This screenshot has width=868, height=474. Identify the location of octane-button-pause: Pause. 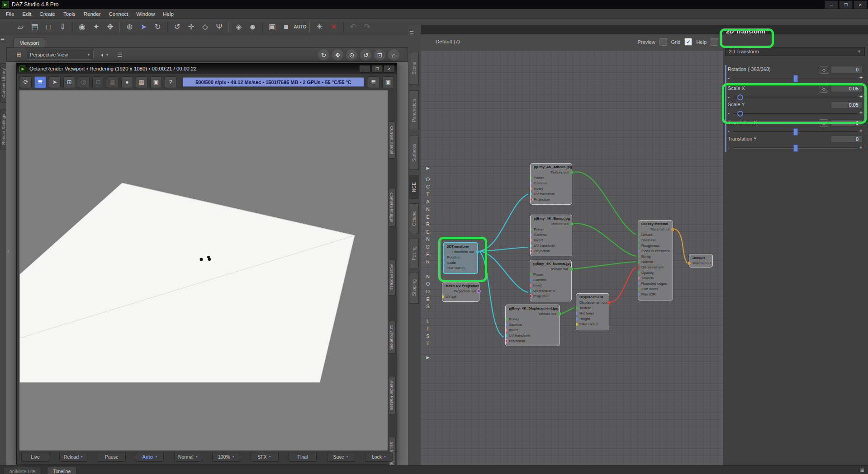
(112, 457).